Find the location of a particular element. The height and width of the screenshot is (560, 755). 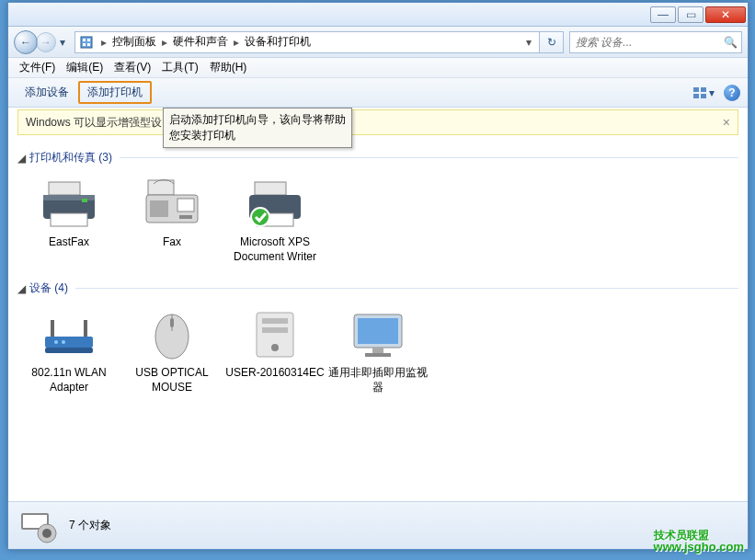

item-computer: USER-20160314EC is located at coordinates (275, 351).